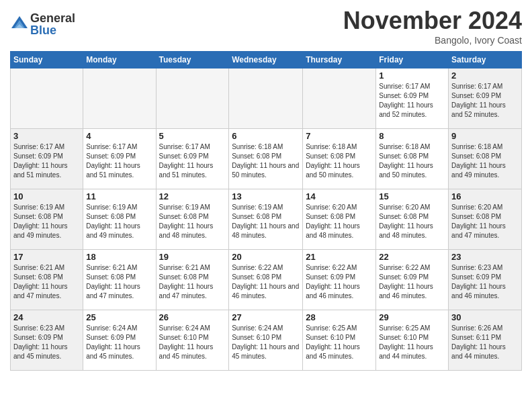 This screenshot has height=411, width=532. Describe the element at coordinates (192, 340) in the screenshot. I see `calendar-cell: 26Sunrise: 6:24 AM Sunset: 6:10 PM Dayli…` at that location.